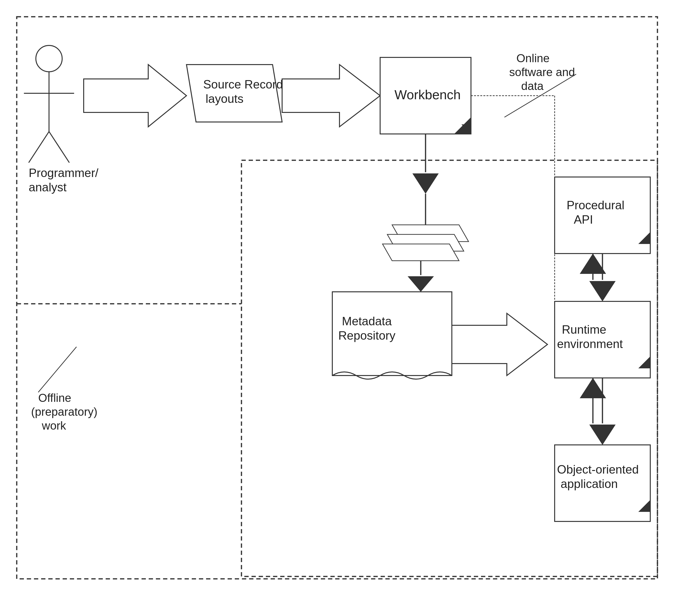  I want to click on svg-text: Online, so click(533, 58).